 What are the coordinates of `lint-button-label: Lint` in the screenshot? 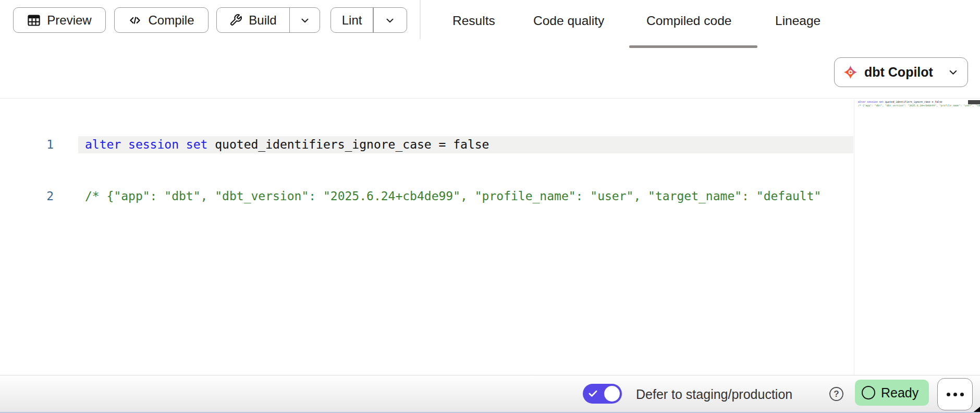 It's located at (352, 20).